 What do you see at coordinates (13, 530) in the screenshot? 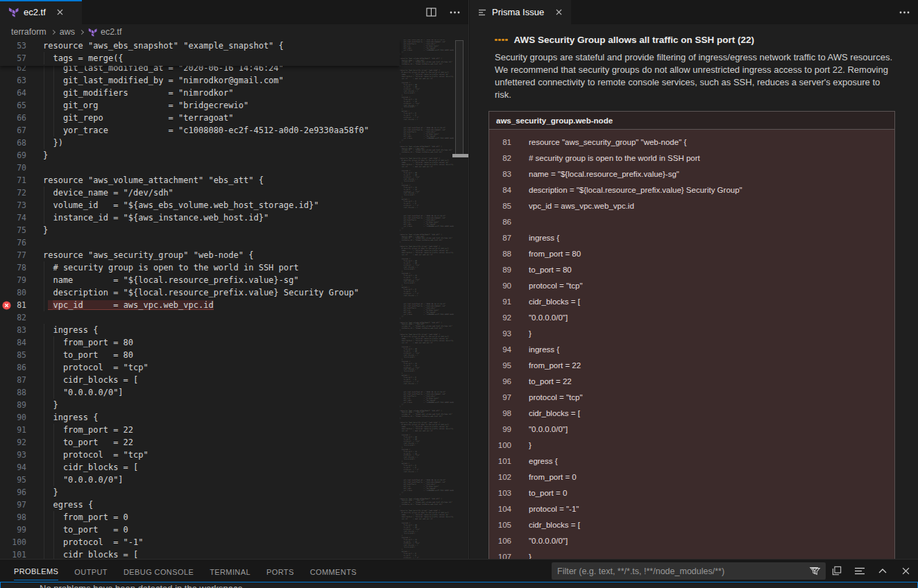
I see `line-number: 99` at bounding box center [13, 530].